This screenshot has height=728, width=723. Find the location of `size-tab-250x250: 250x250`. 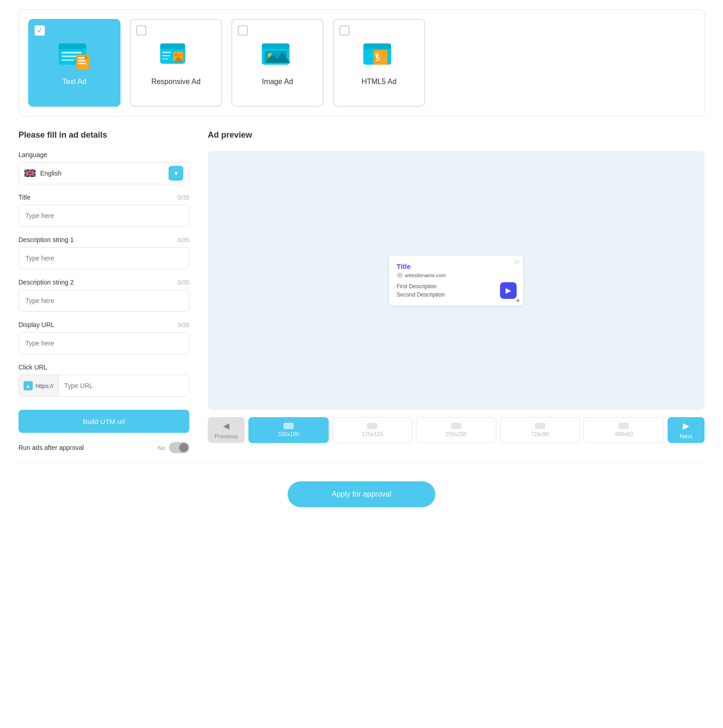

size-tab-250x250: 250x250 is located at coordinates (456, 430).